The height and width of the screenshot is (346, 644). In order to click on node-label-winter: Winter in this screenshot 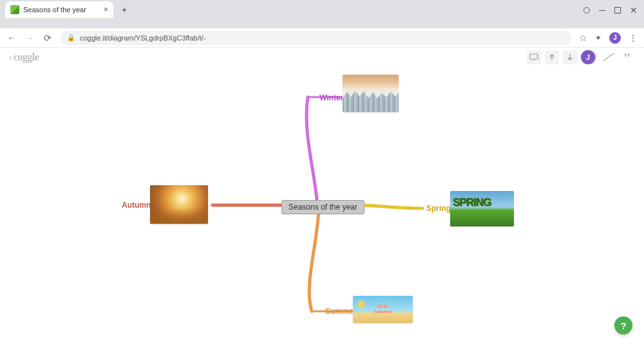, I will do `click(331, 98)`.